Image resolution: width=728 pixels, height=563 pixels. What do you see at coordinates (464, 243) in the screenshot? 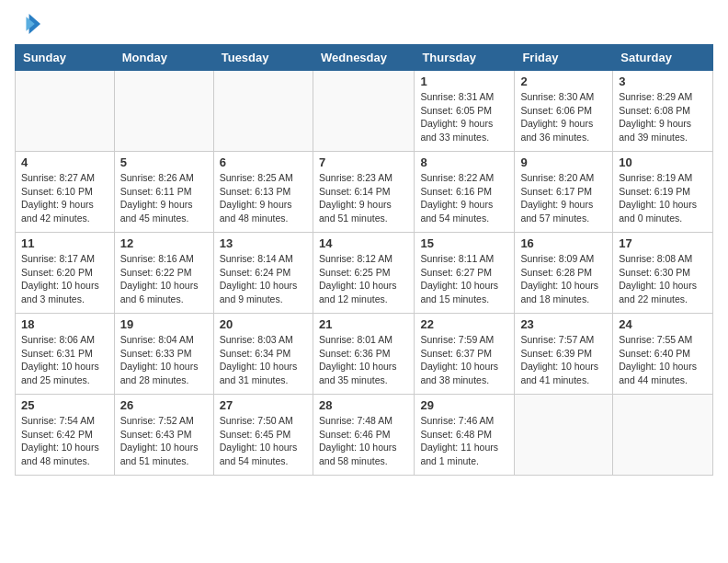
I see `day-number: 15` at bounding box center [464, 243].